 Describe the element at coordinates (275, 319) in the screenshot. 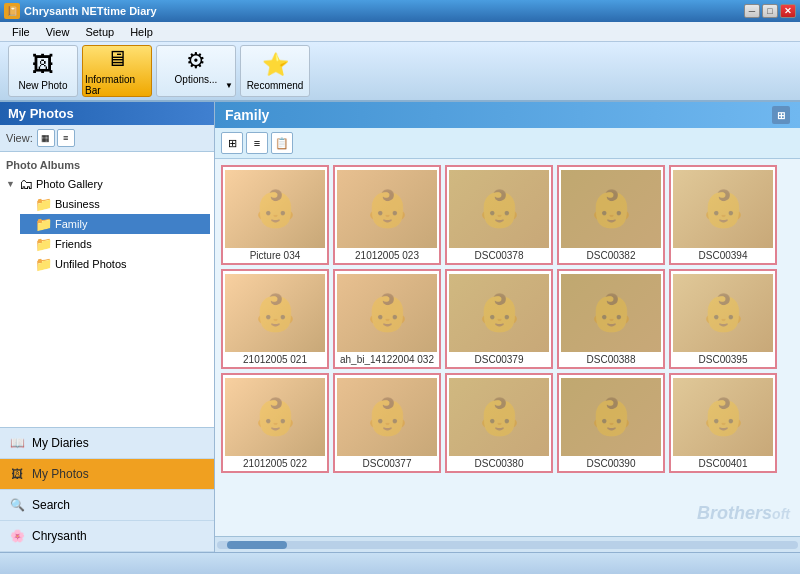

I see `photo-item: 👶21012005 021` at that location.